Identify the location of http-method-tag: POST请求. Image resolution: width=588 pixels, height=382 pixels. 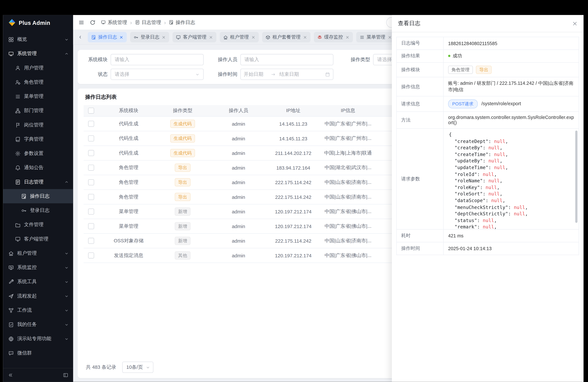
(463, 104).